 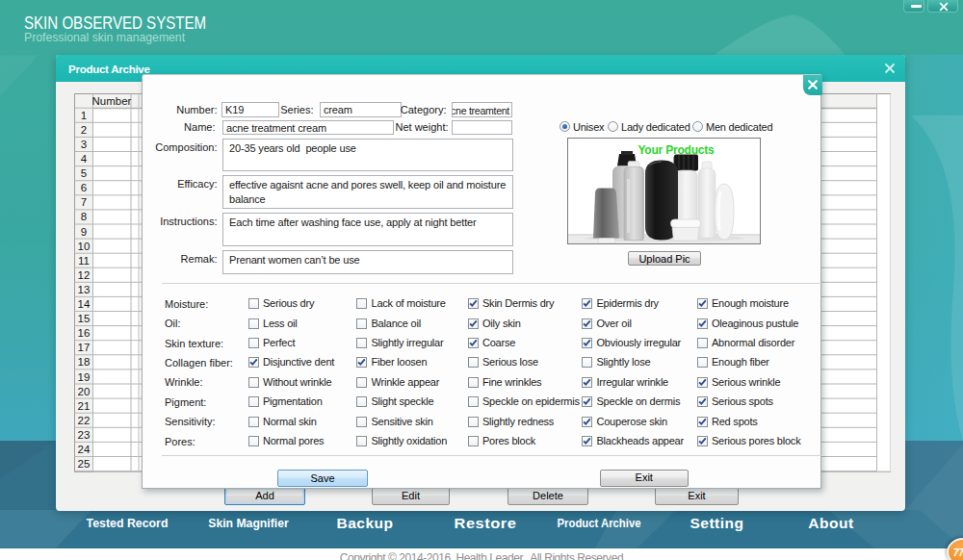 I want to click on svg-text: 4, so click(x=83, y=159).